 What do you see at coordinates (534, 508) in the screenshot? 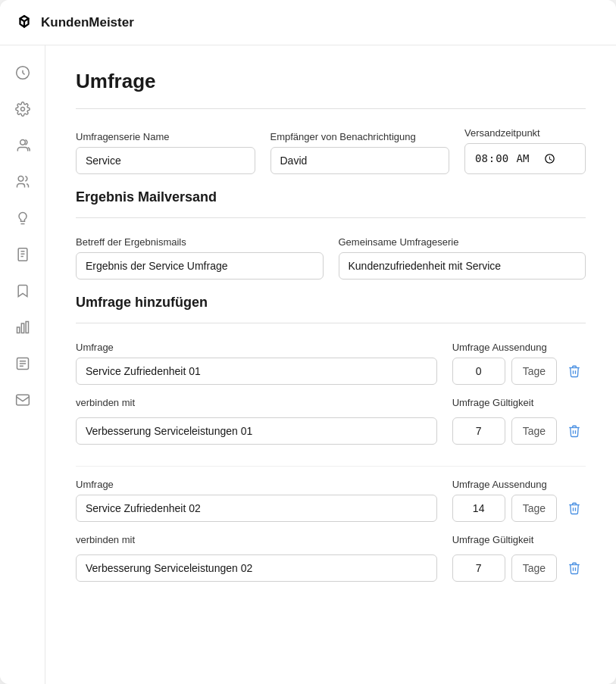
I see `aussendung-tage-2: Tage` at bounding box center [534, 508].